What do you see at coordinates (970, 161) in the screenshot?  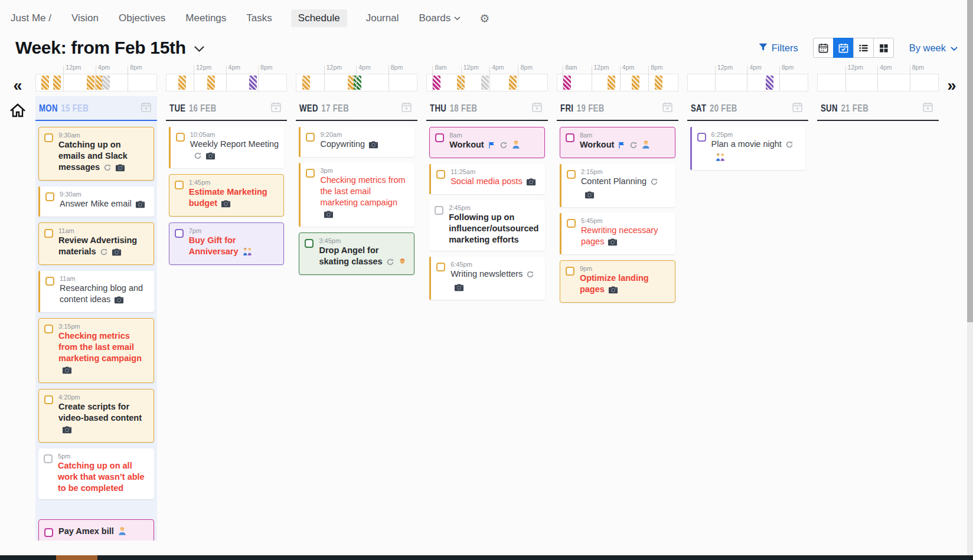 I see `vertical-scrollbar-thumb` at bounding box center [970, 161].